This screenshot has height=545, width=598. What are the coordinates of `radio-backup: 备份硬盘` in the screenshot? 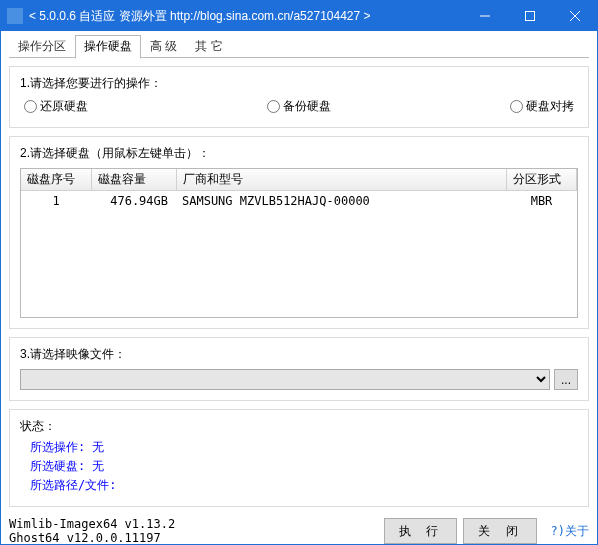 It's located at (299, 106).